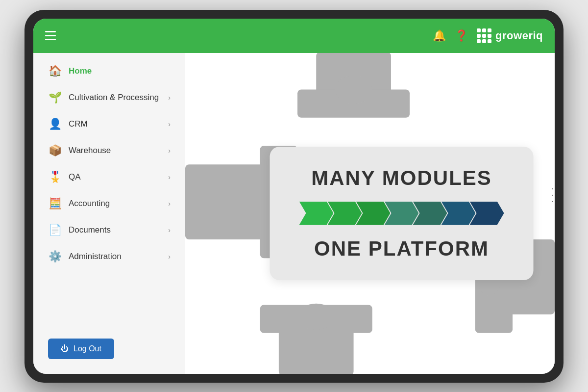  What do you see at coordinates (115, 98) in the screenshot?
I see `sidebar-label-cultivation: Cultivation & Processing` at bounding box center [115, 98].